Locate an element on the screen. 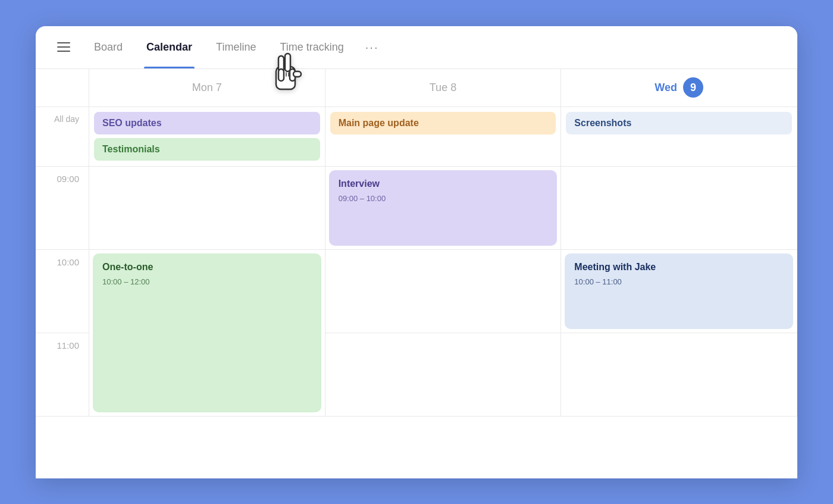 The image size is (833, 504). grid-cell-wed-10: Meeting with Jake 10:00 – 11:00 is located at coordinates (679, 292).